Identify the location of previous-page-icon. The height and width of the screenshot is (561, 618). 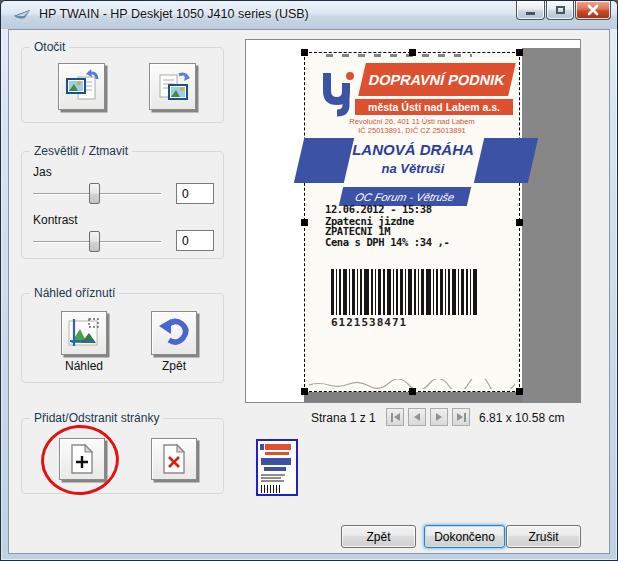
(417, 417).